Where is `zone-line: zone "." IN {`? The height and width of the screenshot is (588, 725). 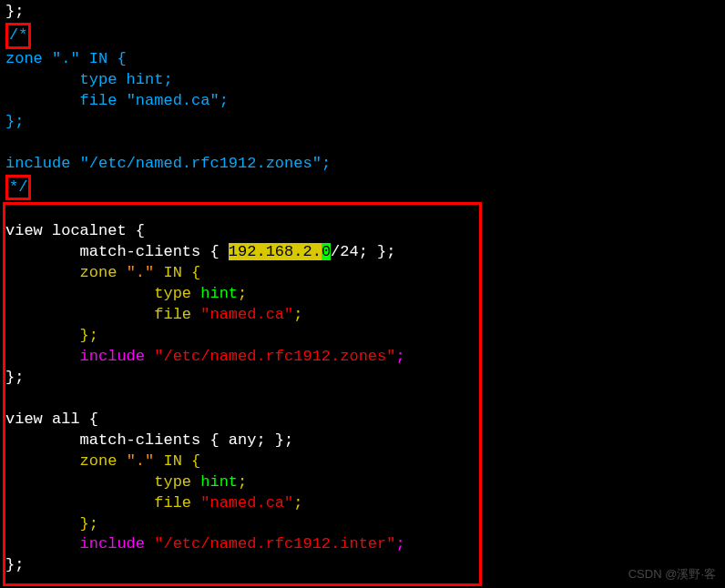 zone-line: zone "." IN { is located at coordinates (66, 58).